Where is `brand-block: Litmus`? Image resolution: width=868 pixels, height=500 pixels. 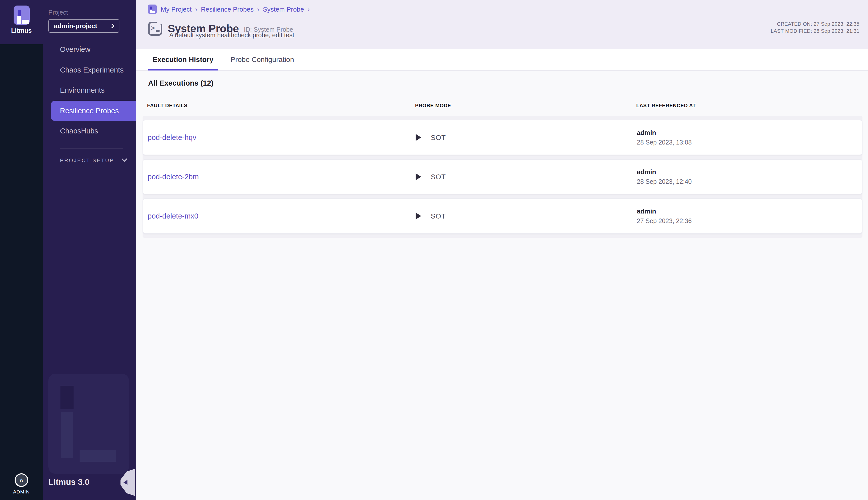 brand-block: Litmus is located at coordinates (21, 22).